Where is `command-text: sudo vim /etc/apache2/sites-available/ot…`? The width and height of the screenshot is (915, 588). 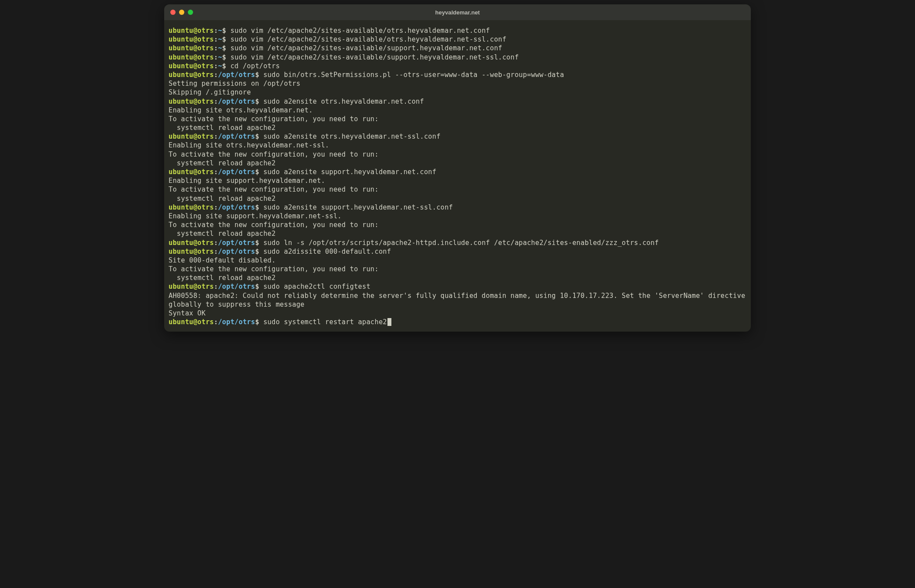
command-text: sudo vim /etc/apache2/sites-available/ot… is located at coordinates (360, 31).